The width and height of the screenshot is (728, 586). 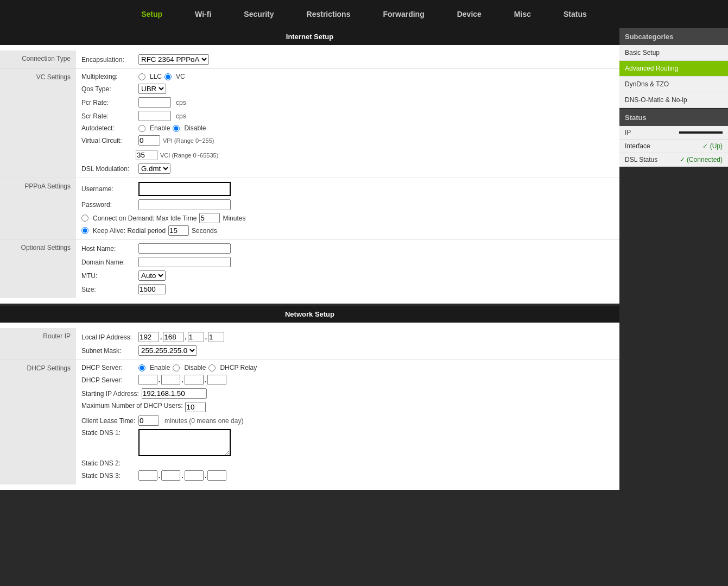 I want to click on autodetect-enable-radio, so click(x=142, y=128).